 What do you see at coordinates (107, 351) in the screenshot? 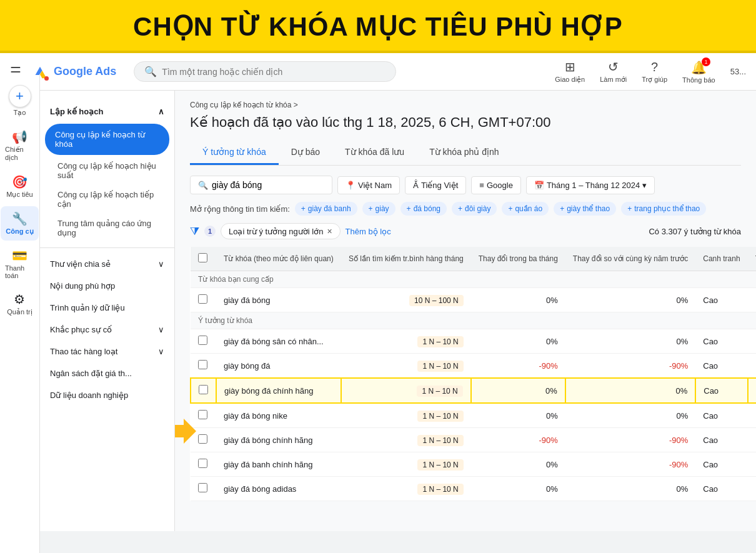
I see `sidebar-section-thao-tac-hang-loat: Thao tác hàng loạt ∨` at bounding box center [107, 351].